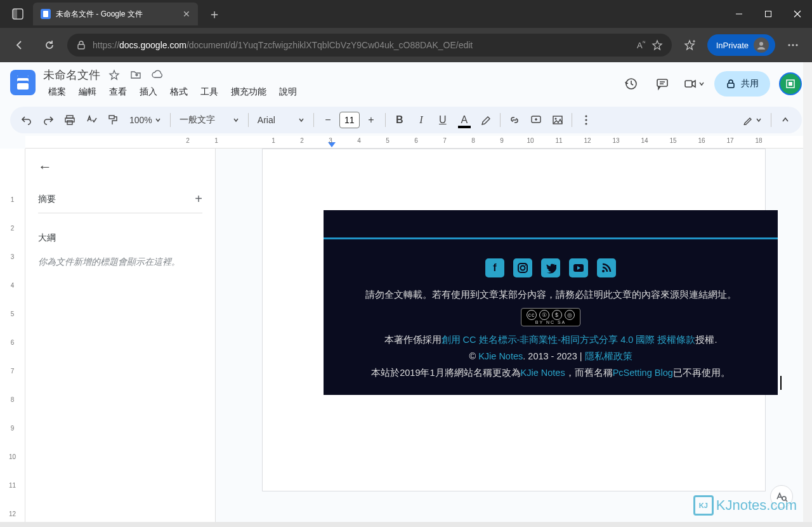  I want to click on toolbar: 100% 一般文字 Arial − + B I U A, so click(406, 120).